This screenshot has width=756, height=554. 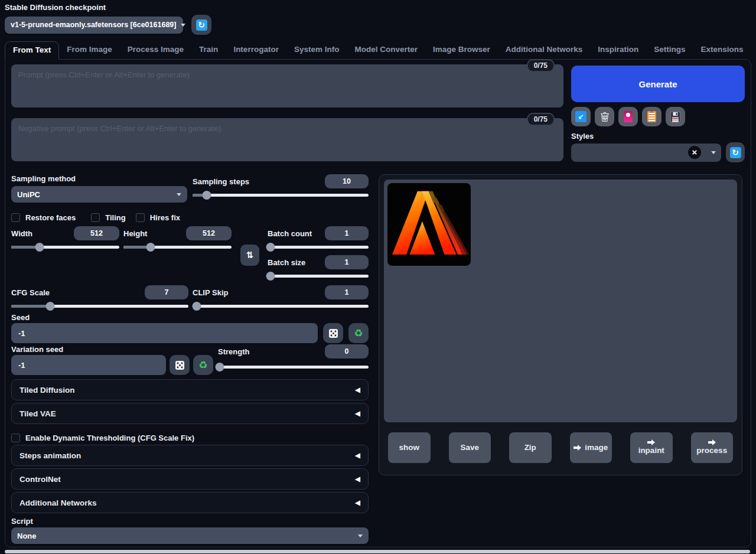 I want to click on reuse-seed-button: ♻, so click(x=359, y=333).